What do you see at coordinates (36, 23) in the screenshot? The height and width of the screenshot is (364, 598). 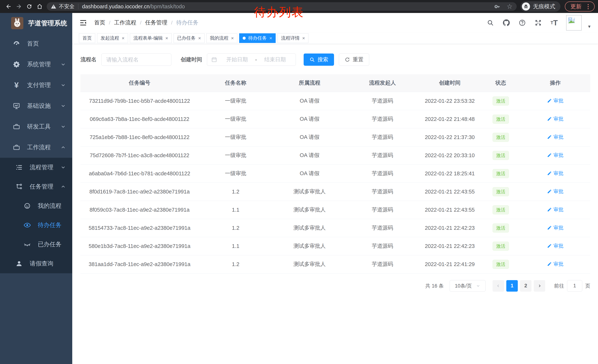 I see `app-logo-row: 芋道管理系统` at bounding box center [36, 23].